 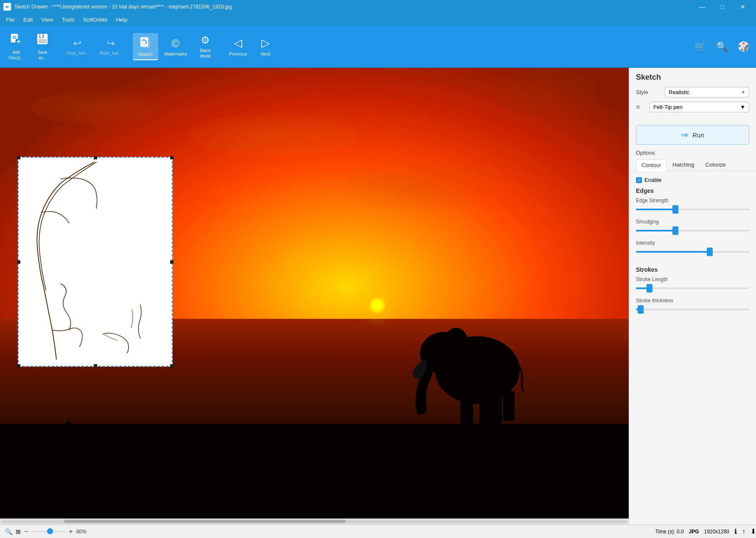 I want to click on add-file-button: Add File(s)..., so click(x=16, y=47).